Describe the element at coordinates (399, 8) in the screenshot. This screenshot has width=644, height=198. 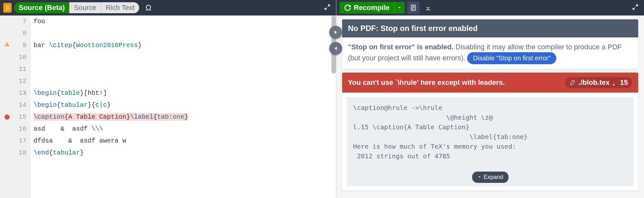
I see `recompile-dropdown` at that location.